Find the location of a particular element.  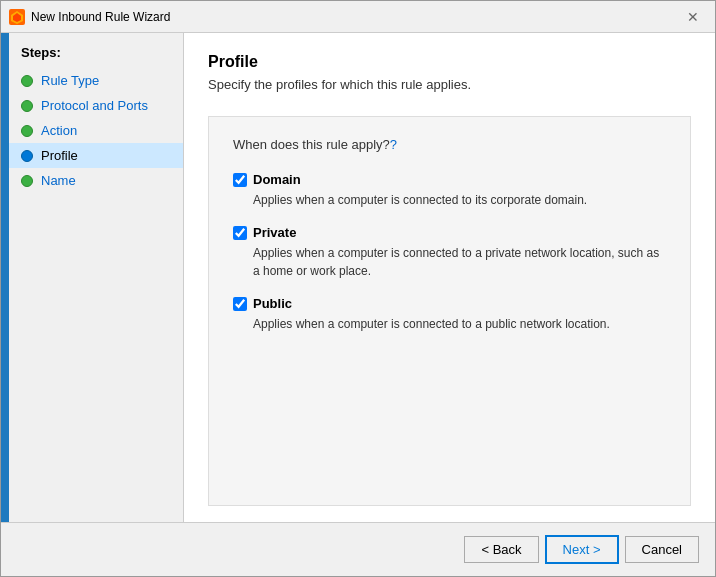

sidebar-item-protocol-ports: Protocol and Ports is located at coordinates (96, 106).